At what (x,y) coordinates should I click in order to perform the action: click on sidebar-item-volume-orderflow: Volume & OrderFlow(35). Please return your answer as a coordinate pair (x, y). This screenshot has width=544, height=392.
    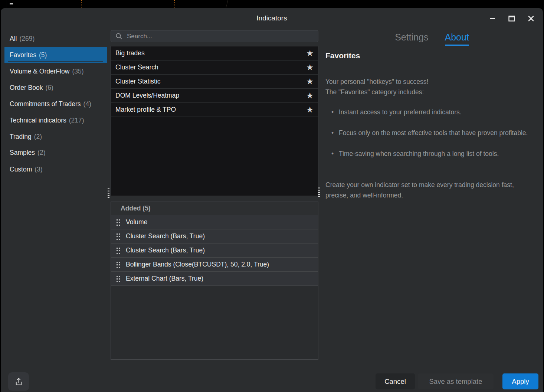
    Looking at the image, I should click on (56, 71).